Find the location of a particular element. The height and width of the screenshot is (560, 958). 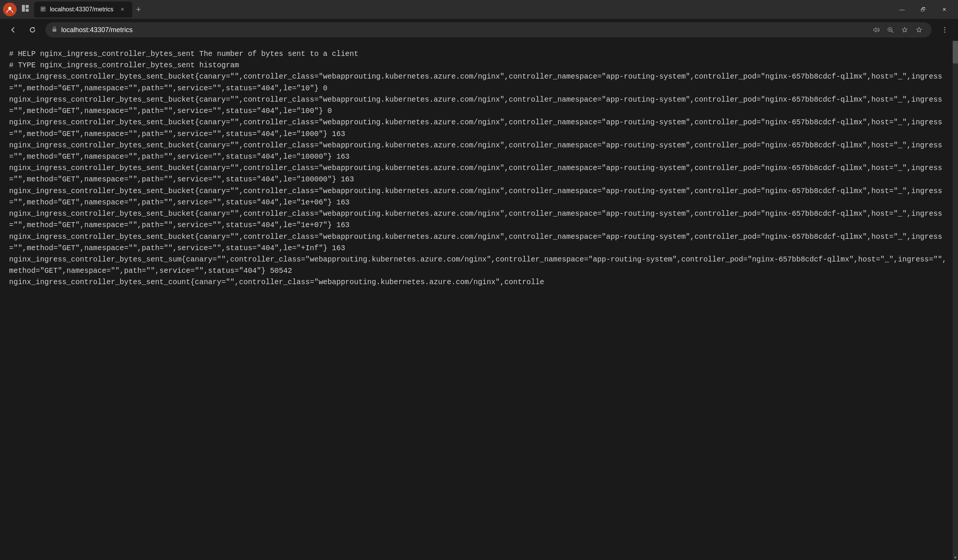

zoom-button is located at coordinates (890, 30).